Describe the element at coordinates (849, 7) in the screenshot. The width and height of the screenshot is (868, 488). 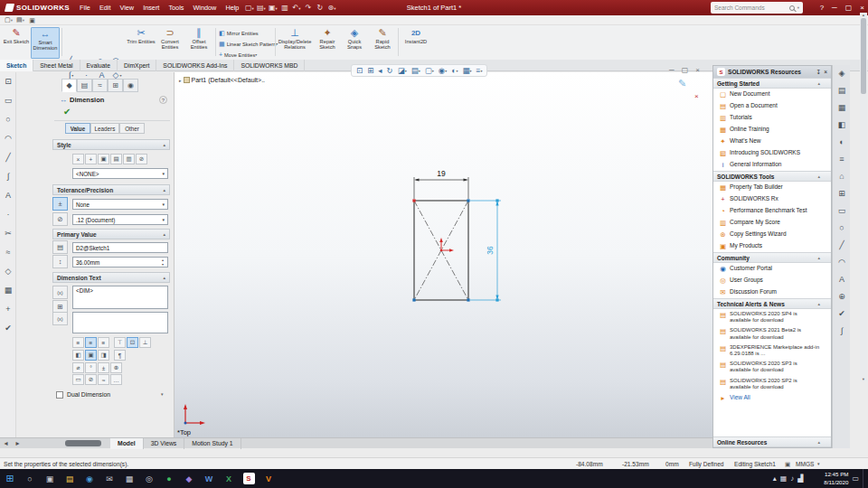
I see `maximize-button: ▢` at that location.